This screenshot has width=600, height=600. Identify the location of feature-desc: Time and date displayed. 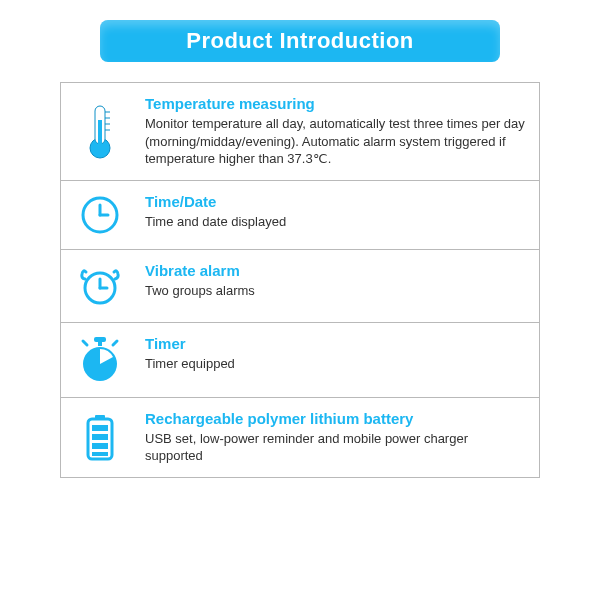
(335, 222).